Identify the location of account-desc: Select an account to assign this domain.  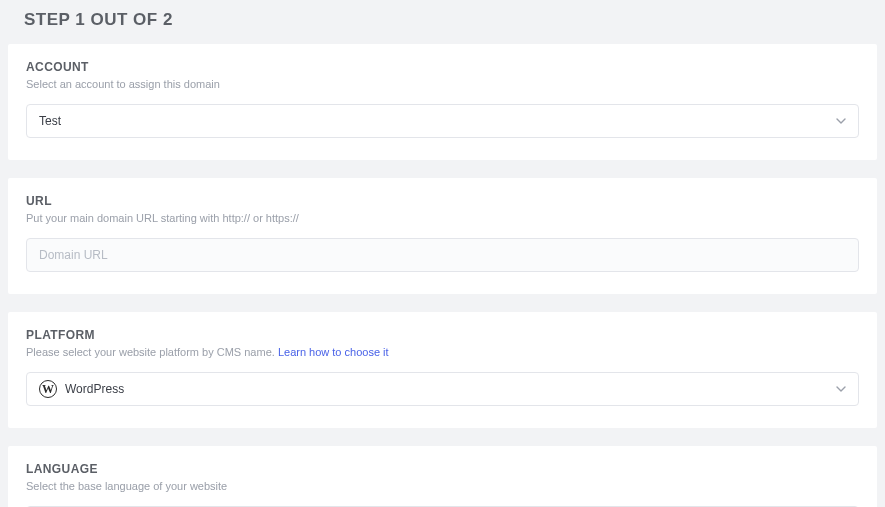
(442, 84).